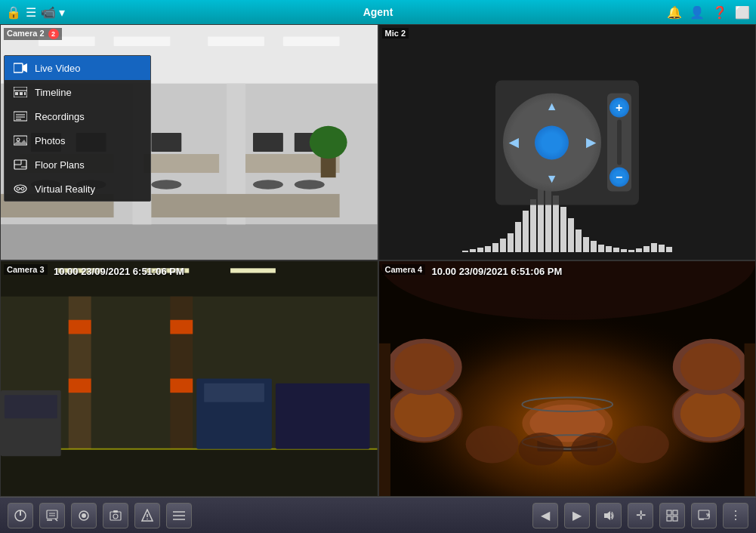 This screenshot has width=756, height=533. Describe the element at coordinates (552, 143) in the screenshot. I see `ptz-joystick: ▲ ▼ ◀ ▶` at that location.